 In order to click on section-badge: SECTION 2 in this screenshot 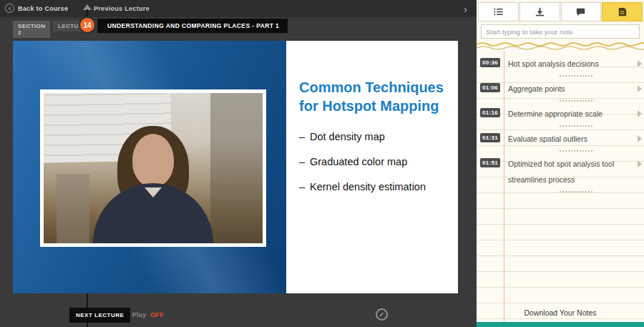, I will do `click(31, 29)`.